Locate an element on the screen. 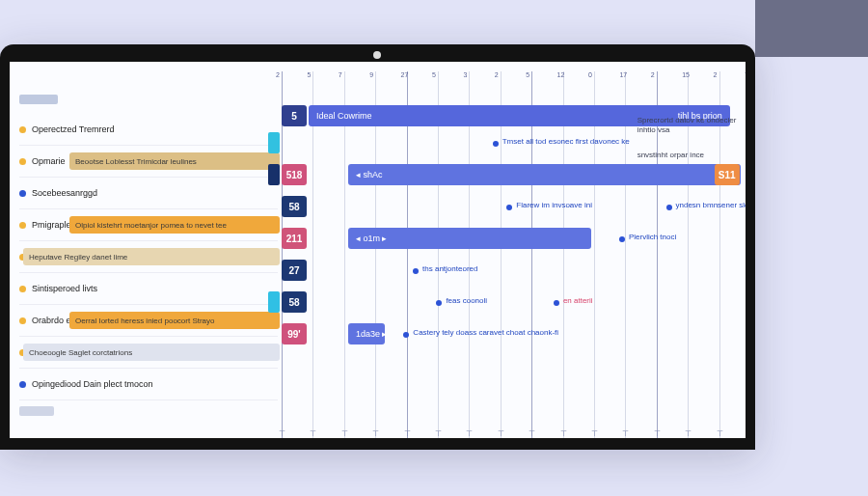 This screenshot has width=868, height=496. task-pill: Choeoogle Saglet corctatrions is located at coordinates (151, 352).